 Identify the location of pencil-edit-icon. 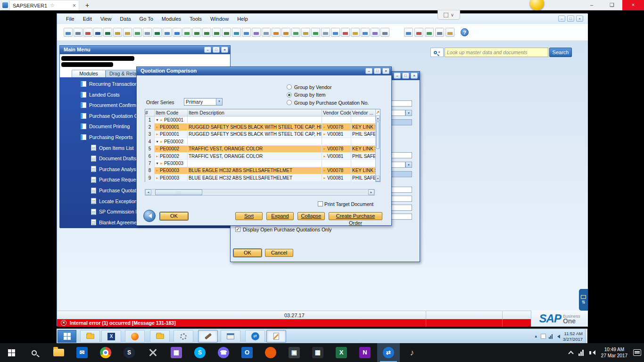
(355, 32).